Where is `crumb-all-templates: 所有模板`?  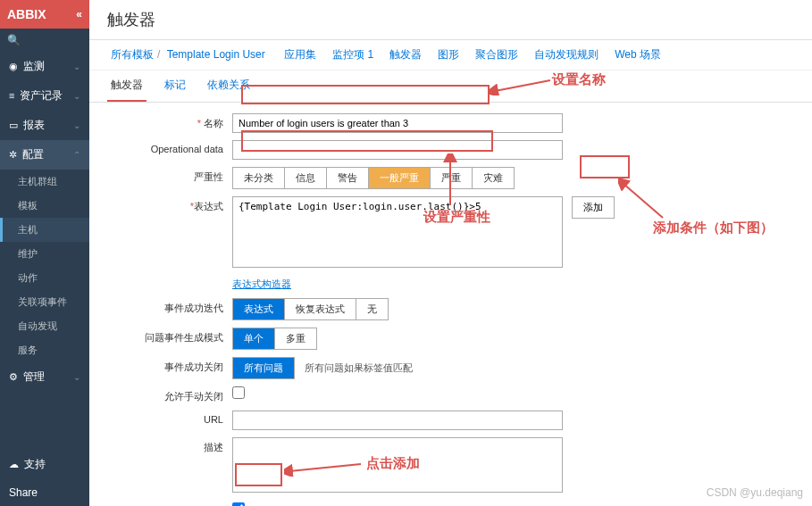 crumb-all-templates: 所有模板 is located at coordinates (132, 54).